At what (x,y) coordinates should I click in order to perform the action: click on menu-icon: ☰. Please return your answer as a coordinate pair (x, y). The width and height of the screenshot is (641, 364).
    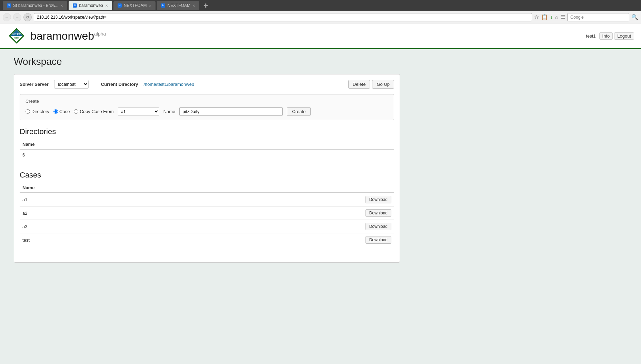
    Looking at the image, I should click on (563, 17).